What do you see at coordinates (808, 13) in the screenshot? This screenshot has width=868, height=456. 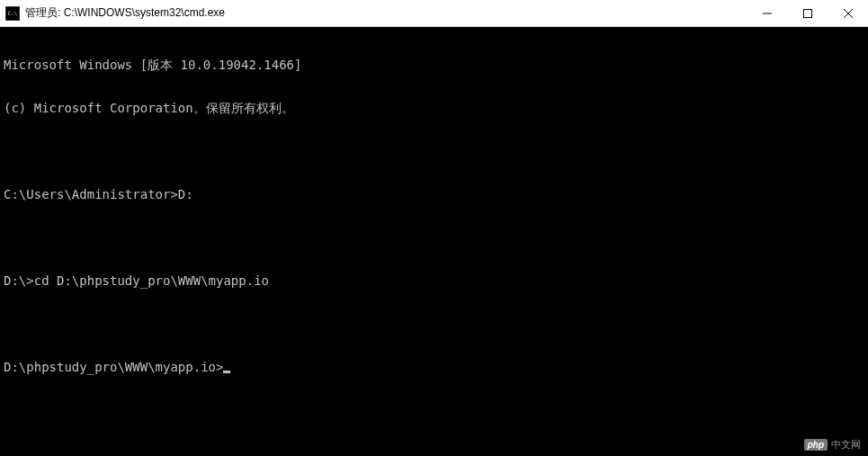 I see `maximize-button` at bounding box center [808, 13].